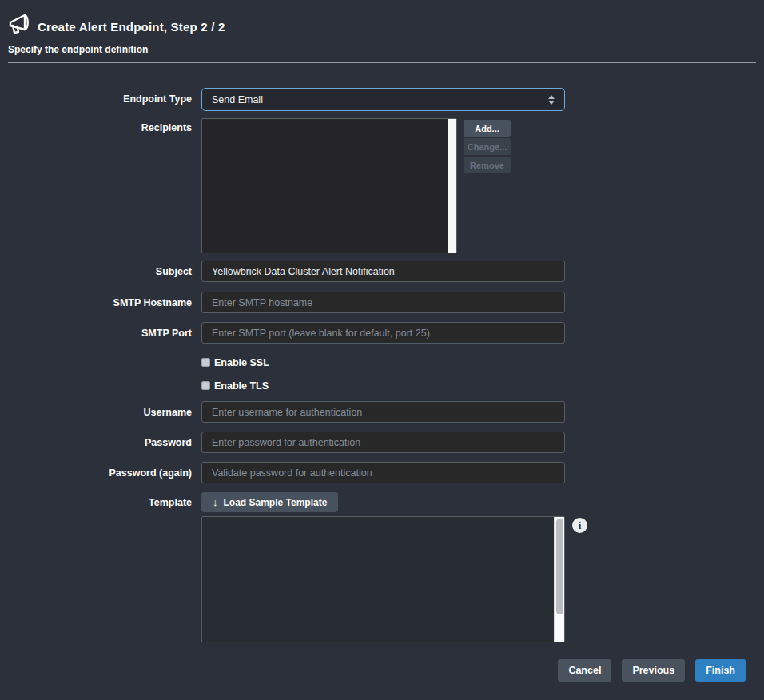 The height and width of the screenshot is (700, 764). What do you see at coordinates (96, 503) in the screenshot?
I see `template-label: Template` at bounding box center [96, 503].